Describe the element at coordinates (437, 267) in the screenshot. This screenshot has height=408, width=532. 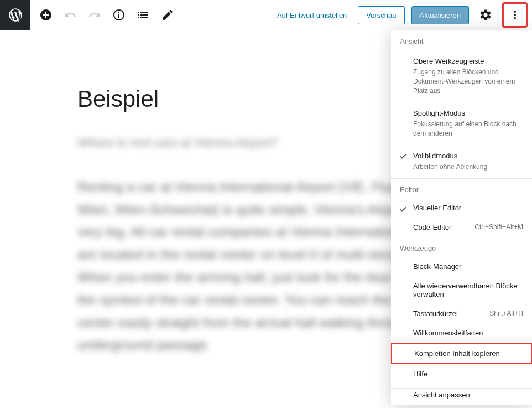
I see `menu-label: Block-Manager` at that location.